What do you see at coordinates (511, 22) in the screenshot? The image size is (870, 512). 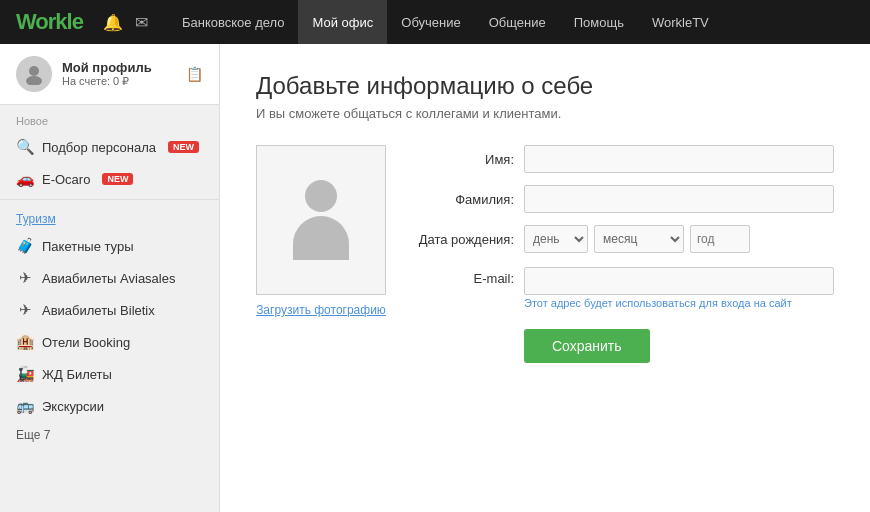 I see `nav-links: Банковское дело Мой офис Обучение Общени…` at bounding box center [511, 22].